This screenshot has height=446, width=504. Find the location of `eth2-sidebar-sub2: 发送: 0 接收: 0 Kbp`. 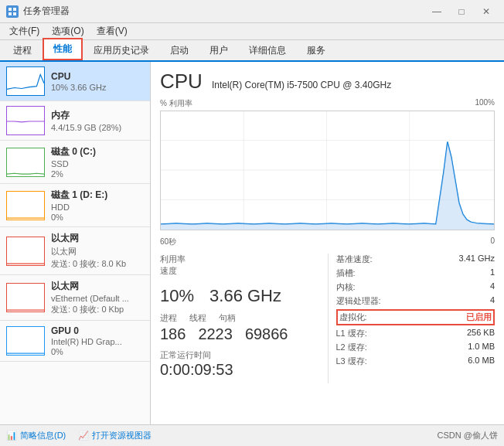

eth2-sidebar-sub2: 发送: 0 接收: 0 Kbp is located at coordinates (97, 309).